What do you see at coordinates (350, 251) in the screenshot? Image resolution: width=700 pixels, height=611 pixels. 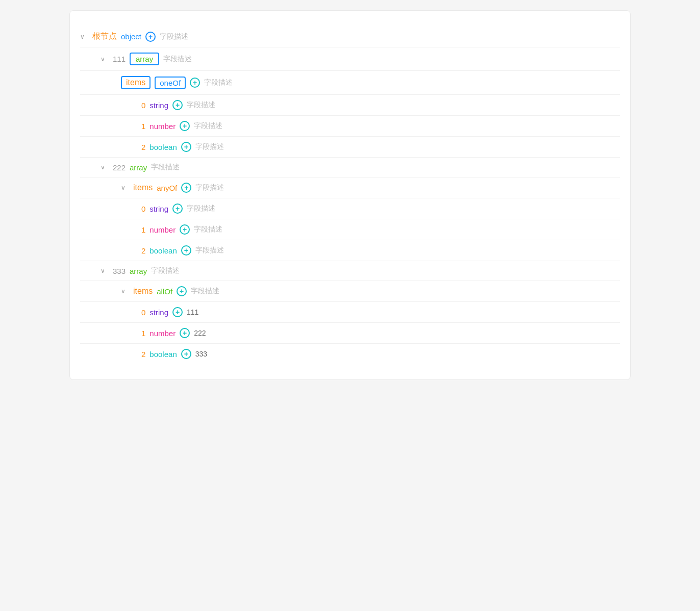 I see `anyof-2-row: 2 boolean + 字段描述` at bounding box center [350, 251].